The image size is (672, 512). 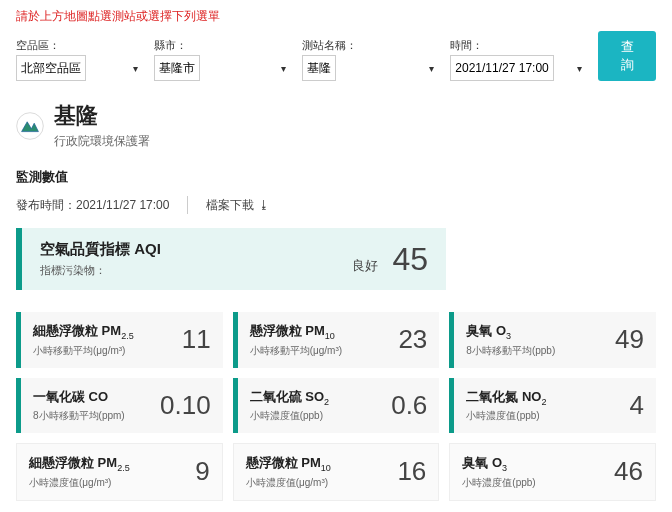 What do you see at coordinates (502, 68) in the screenshot?
I see `time-select: 2021/11/27 17:00` at bounding box center [502, 68].